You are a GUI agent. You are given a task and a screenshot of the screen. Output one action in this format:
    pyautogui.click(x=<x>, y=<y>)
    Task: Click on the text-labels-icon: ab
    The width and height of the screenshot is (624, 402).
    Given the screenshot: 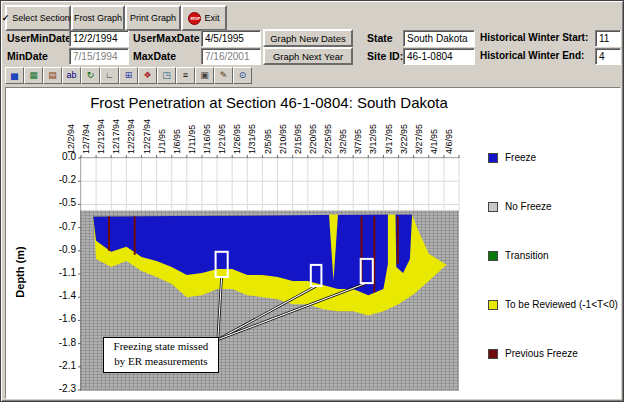 What is the action you would take?
    pyautogui.click(x=72, y=76)
    